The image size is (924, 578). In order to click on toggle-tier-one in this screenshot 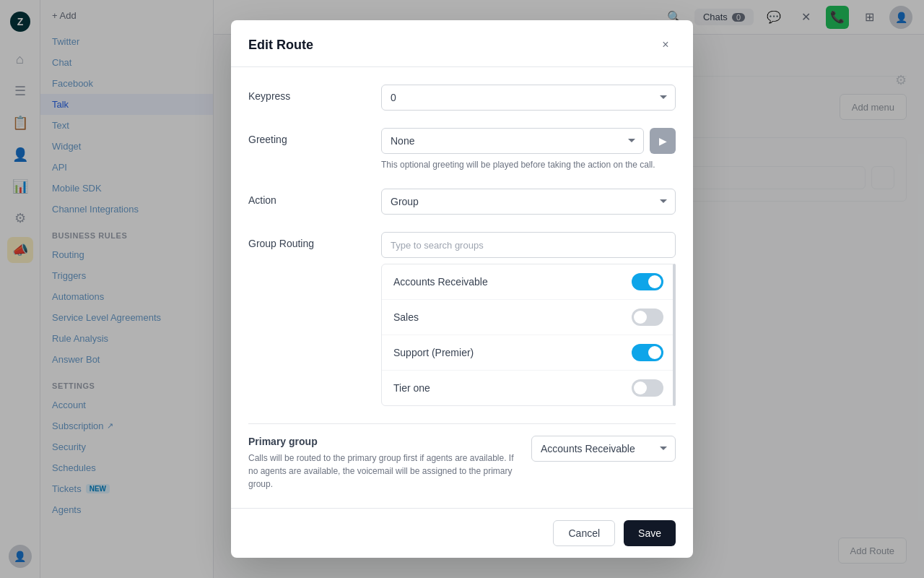, I will do `click(648, 388)`.